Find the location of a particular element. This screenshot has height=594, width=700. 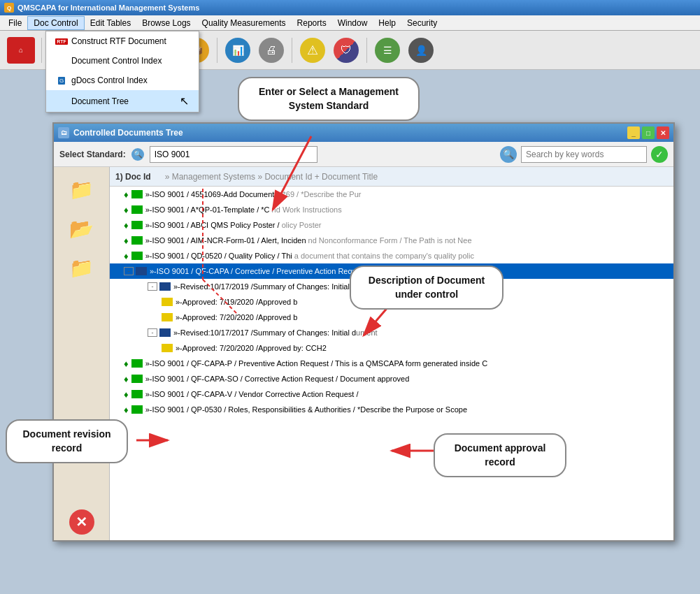

tree-row: ♦ »-ISO 9001 / 4551069-Add Document... *… is located at coordinates (392, 194).